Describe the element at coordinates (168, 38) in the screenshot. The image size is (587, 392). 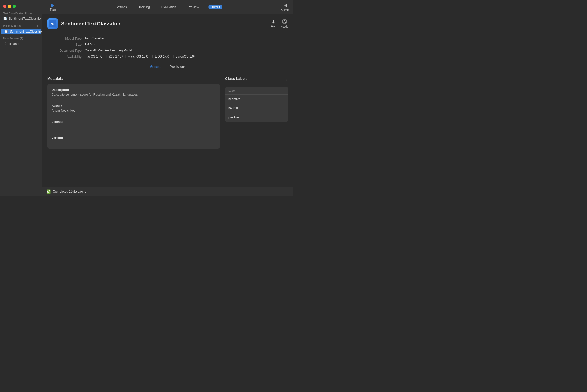
I see `model-type-row: Model Type Text Classifier` at that location.